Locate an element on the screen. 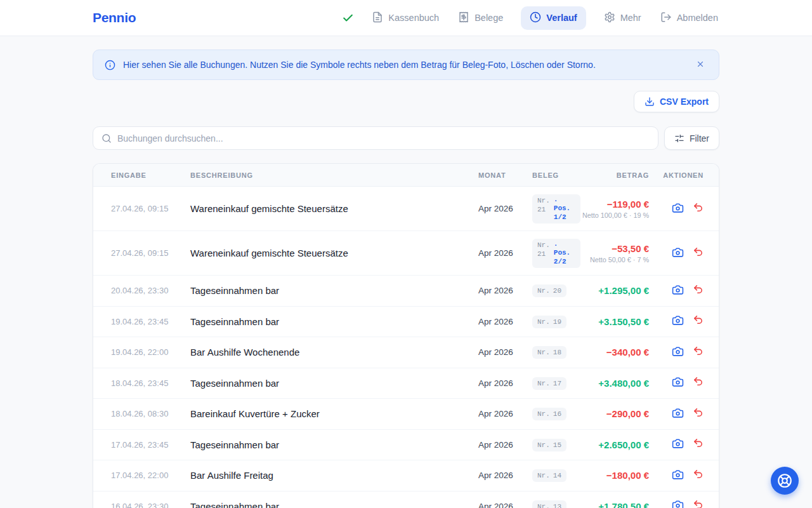  beleg-cell: Nr. 14 is located at coordinates (556, 475).